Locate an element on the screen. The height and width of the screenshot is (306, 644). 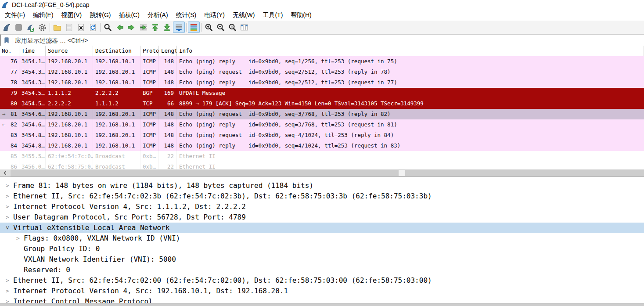
column-header-time: Time is located at coordinates (32, 51).